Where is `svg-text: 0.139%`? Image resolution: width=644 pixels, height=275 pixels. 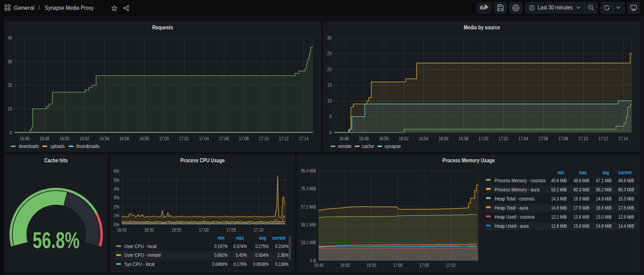 svg-text: 0.139% is located at coordinates (282, 264).